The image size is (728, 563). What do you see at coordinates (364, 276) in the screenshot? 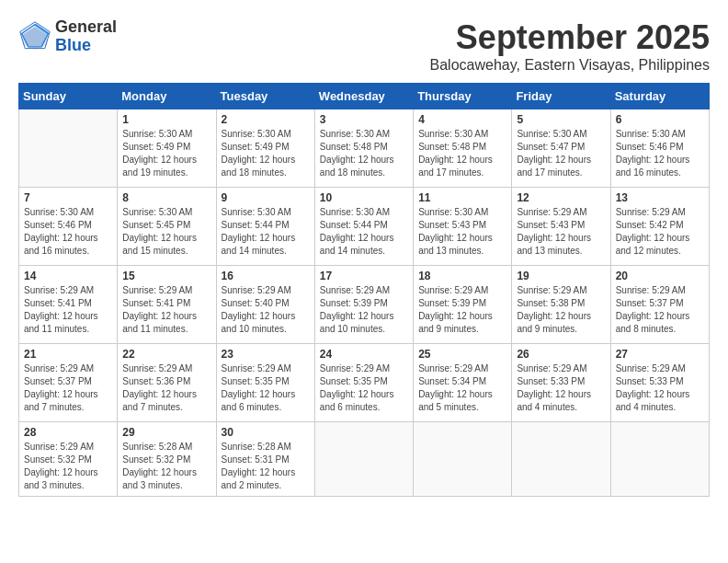
I see `day-number: 17` at bounding box center [364, 276].